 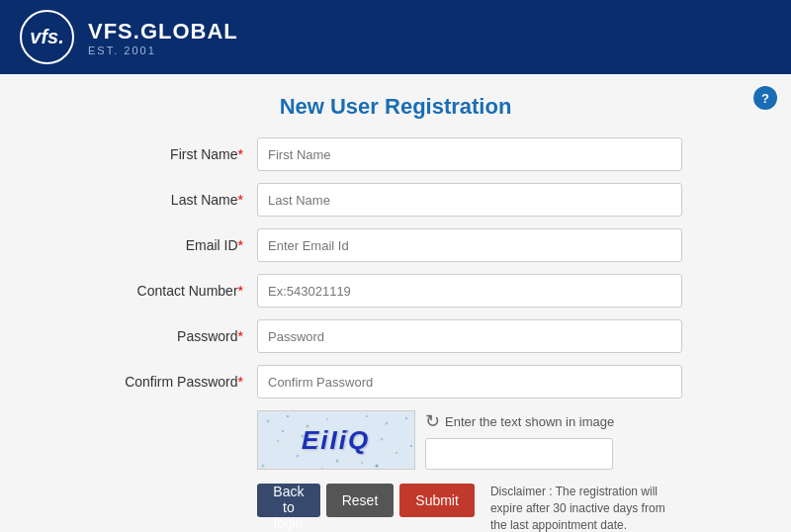 What do you see at coordinates (433, 421) in the screenshot?
I see `refresh-icon: ↻` at bounding box center [433, 421].